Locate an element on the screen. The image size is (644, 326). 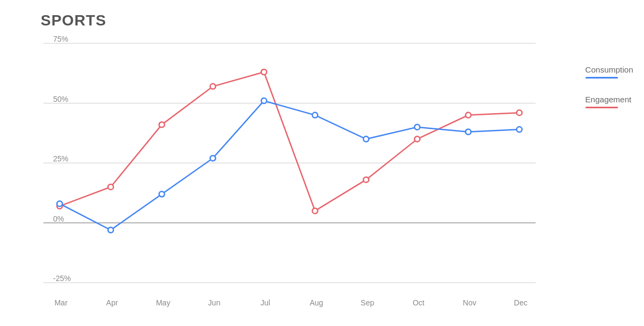
x-axis-label: Jun is located at coordinates (215, 303).